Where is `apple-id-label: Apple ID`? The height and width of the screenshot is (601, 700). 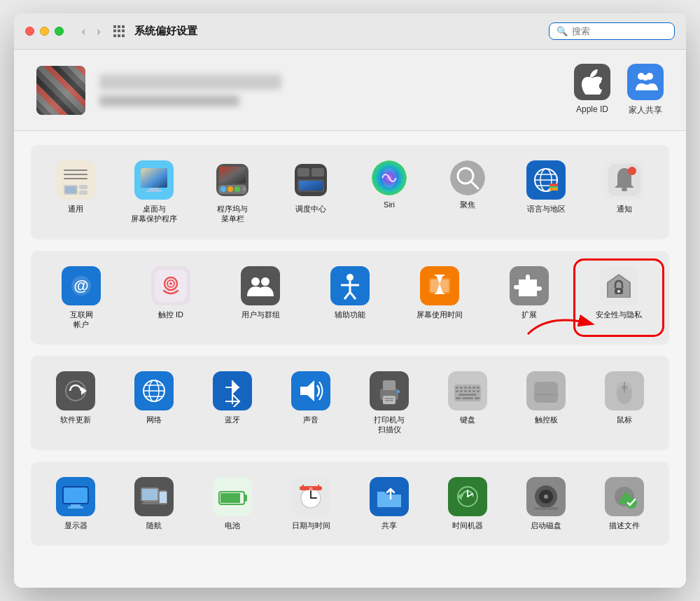
apple-id-label: Apple ID is located at coordinates (592, 109).